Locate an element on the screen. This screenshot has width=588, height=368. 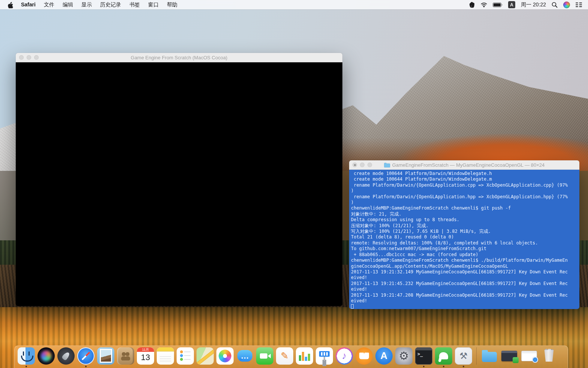
dock-messages: … is located at coordinates (245, 356).